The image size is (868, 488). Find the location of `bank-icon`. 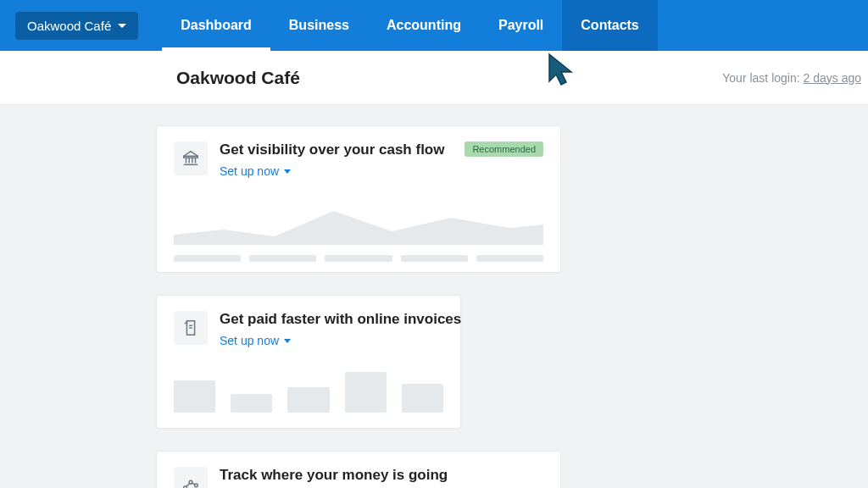

bank-icon is located at coordinates (191, 158).